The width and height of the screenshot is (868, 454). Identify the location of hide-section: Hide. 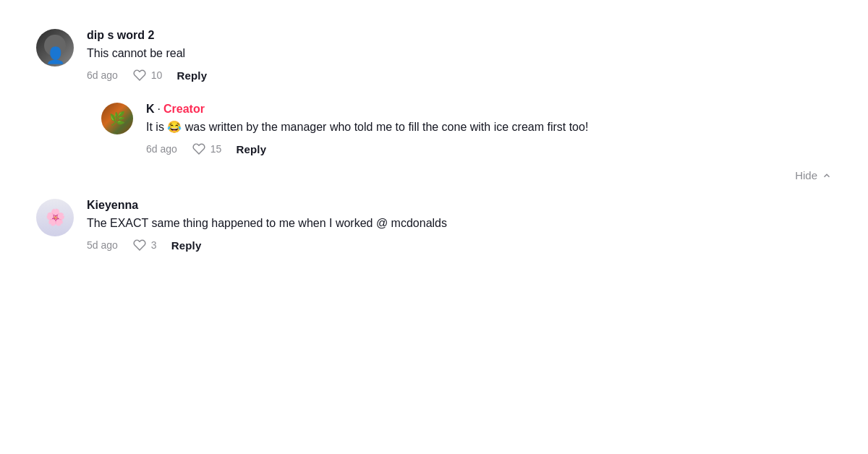
(434, 175).